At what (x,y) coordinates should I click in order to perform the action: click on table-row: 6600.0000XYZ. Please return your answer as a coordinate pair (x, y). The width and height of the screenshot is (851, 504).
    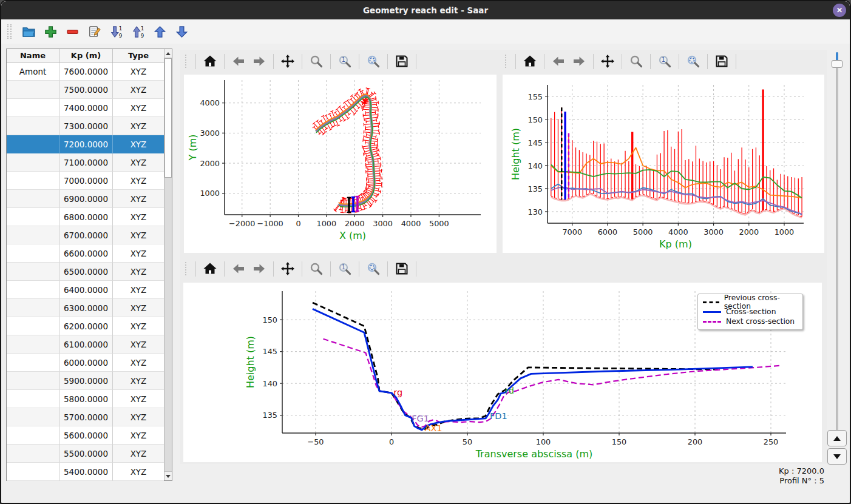
    Looking at the image, I should click on (85, 254).